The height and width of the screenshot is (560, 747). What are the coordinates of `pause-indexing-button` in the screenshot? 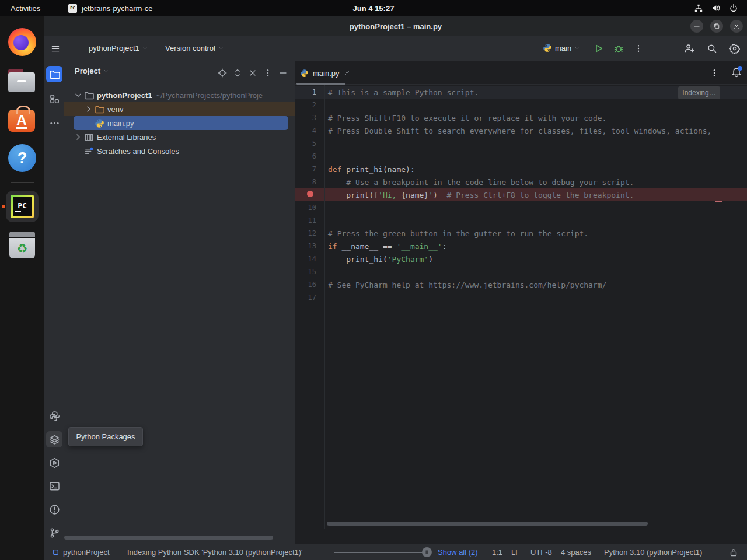 It's located at (427, 552).